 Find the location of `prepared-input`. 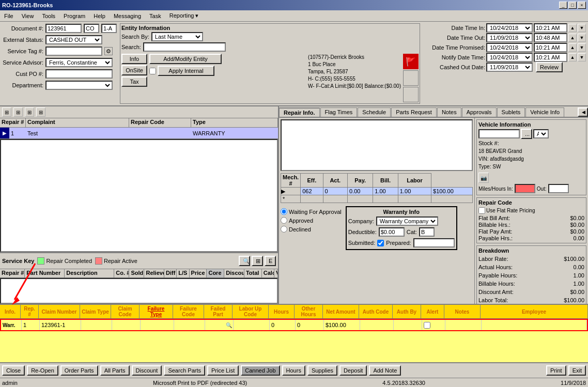

prepared-input is located at coordinates (434, 243).